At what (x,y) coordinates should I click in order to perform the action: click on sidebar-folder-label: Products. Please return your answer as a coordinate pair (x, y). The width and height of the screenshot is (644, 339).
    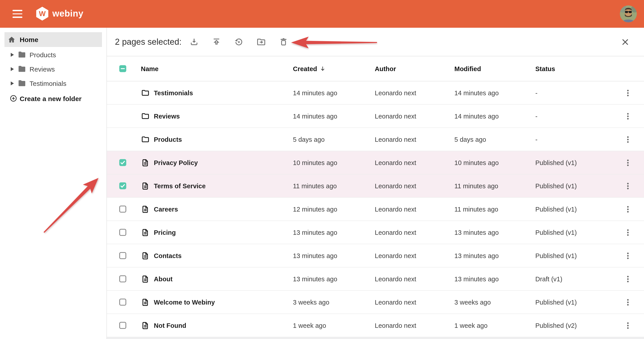
    Looking at the image, I should click on (43, 54).